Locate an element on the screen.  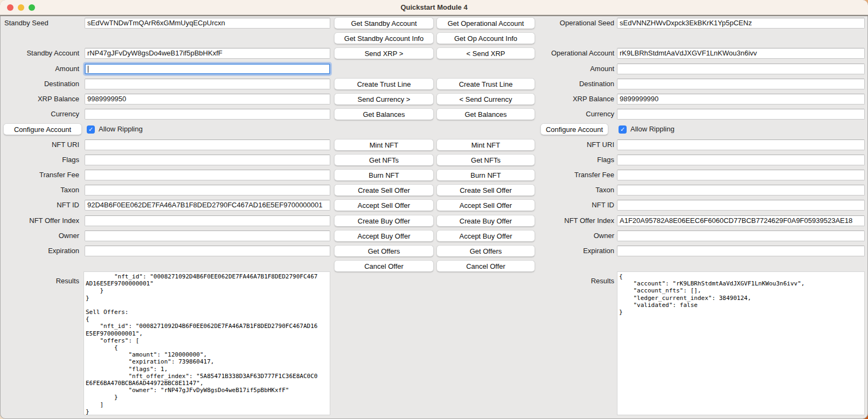
standby-expiration-field is located at coordinates (207, 251).